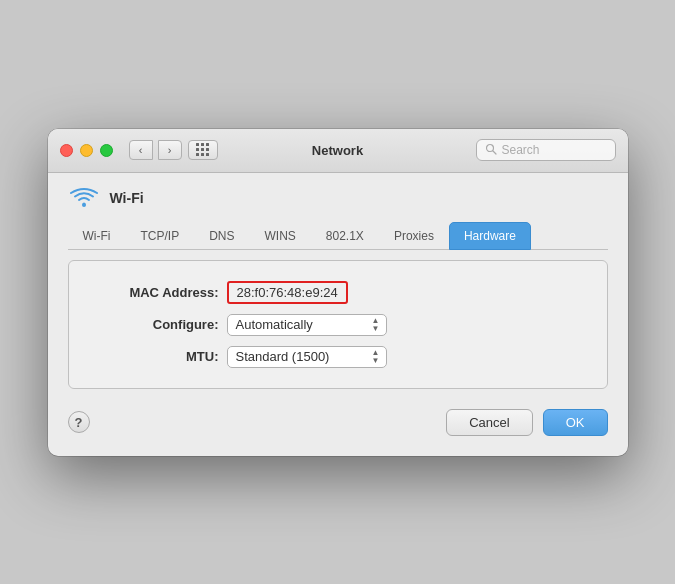  What do you see at coordinates (84, 198) in the screenshot?
I see `wifi-icon` at bounding box center [84, 198].